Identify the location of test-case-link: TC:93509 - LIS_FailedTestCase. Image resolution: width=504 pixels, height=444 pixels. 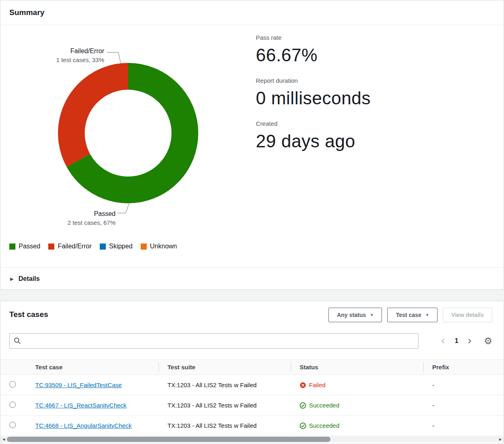
(79, 385).